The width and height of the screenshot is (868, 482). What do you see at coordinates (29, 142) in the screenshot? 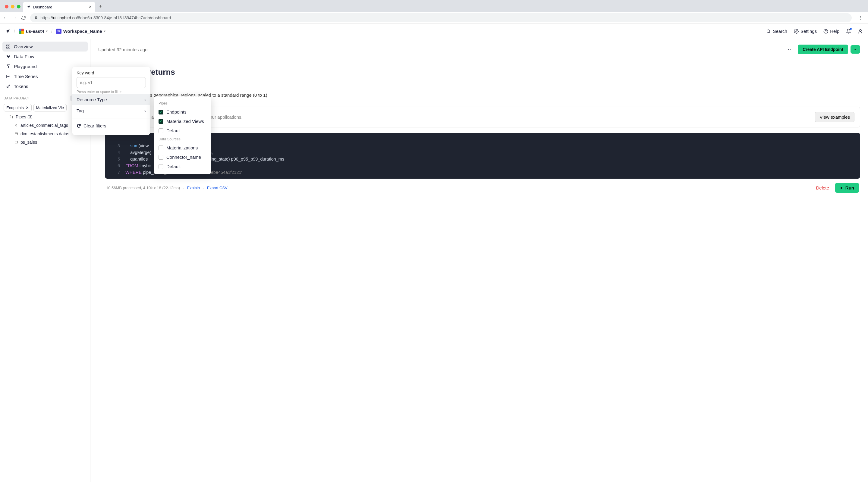
I see `pipe-name: ps_sales` at bounding box center [29, 142].